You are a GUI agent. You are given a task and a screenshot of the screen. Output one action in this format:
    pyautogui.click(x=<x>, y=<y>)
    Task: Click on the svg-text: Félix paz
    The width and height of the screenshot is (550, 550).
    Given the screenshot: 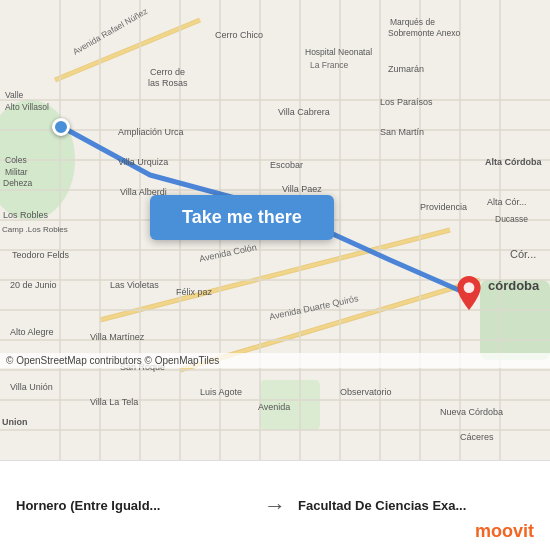 What is the action you would take?
    pyautogui.click(x=194, y=292)
    